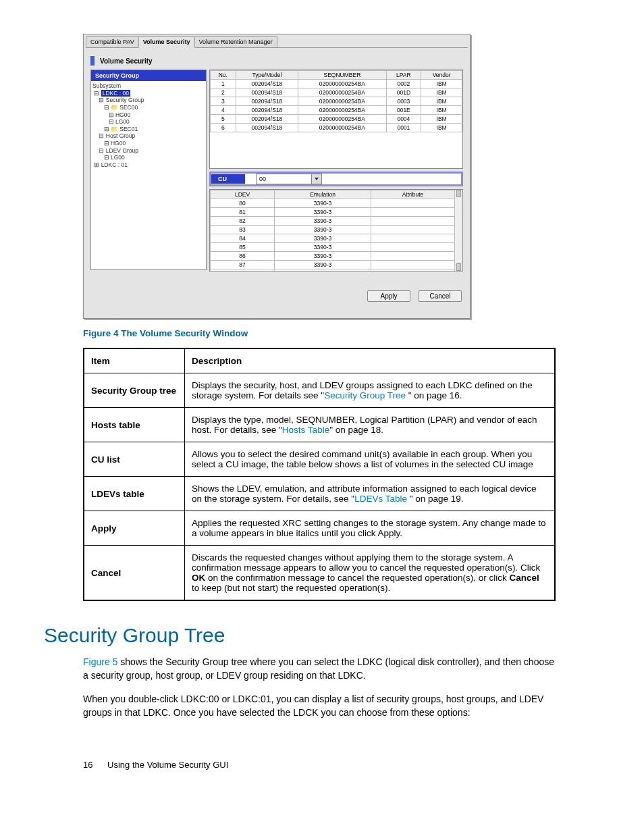 The height and width of the screenshot is (834, 644). I want to click on tree-node: ⊟ 📁 SEC00, so click(149, 108).